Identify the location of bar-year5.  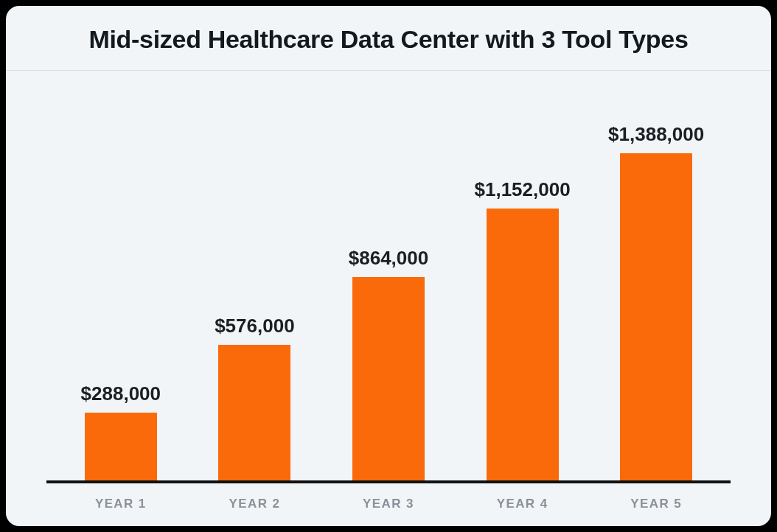
(656, 317).